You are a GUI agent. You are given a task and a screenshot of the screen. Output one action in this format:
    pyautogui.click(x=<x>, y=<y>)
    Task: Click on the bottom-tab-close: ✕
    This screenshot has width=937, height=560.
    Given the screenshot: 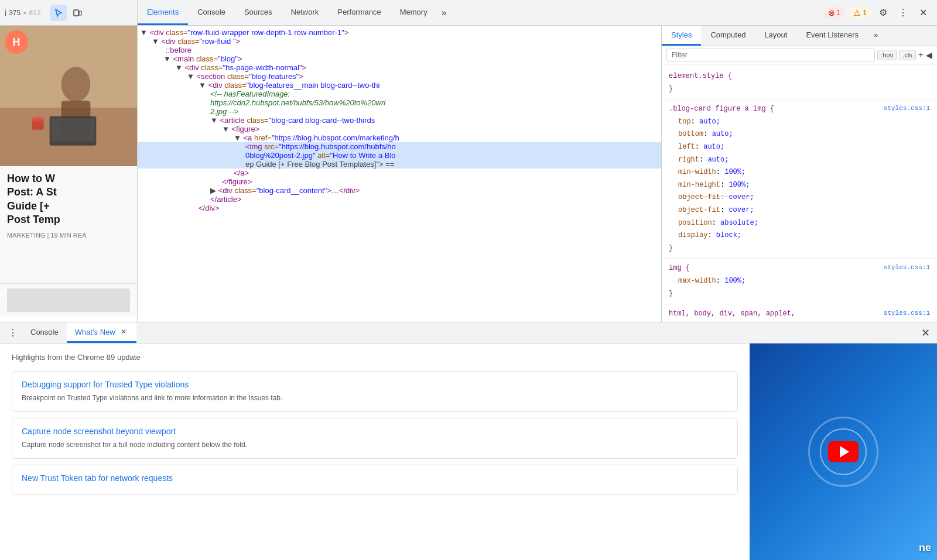 What is the action you would take?
    pyautogui.click(x=124, y=332)
    